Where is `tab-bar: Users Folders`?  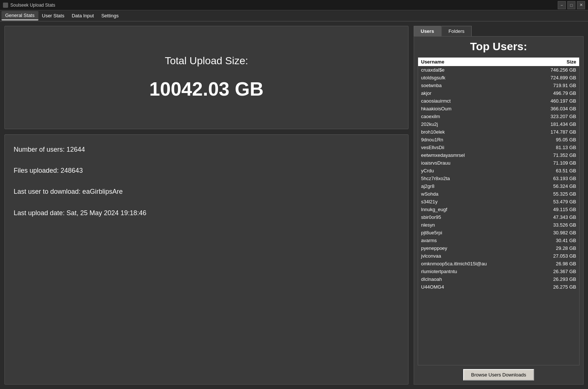
tab-bar: Users Folders is located at coordinates (499, 31).